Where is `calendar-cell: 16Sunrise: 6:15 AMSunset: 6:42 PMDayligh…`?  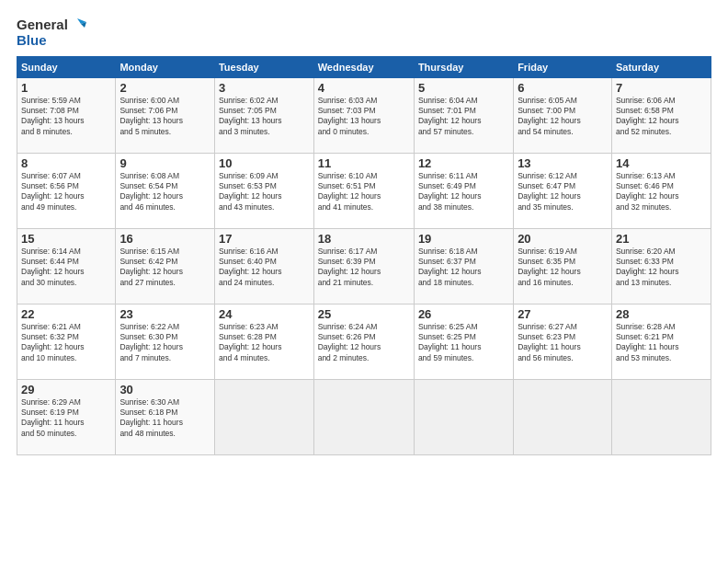 calendar-cell: 16Sunrise: 6:15 AMSunset: 6:42 PMDayligh… is located at coordinates (165, 266).